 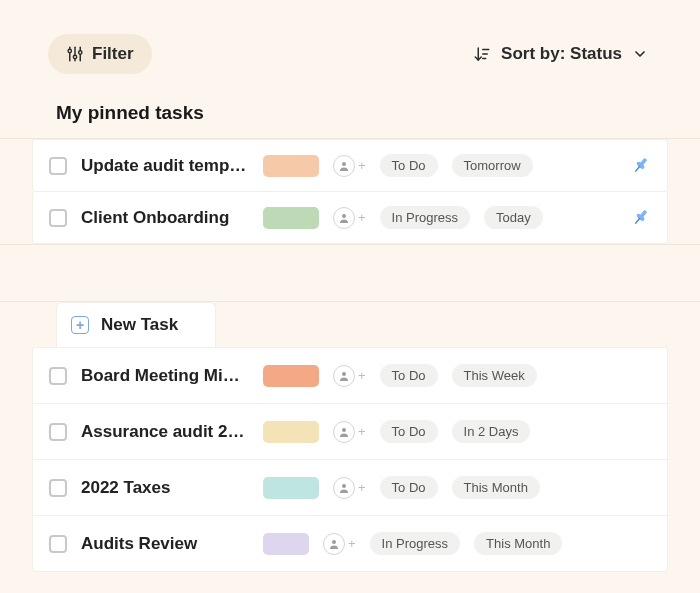 I want to click on task-row: Board Meeting Minutes+To DoThis Week, so click(x=350, y=376).